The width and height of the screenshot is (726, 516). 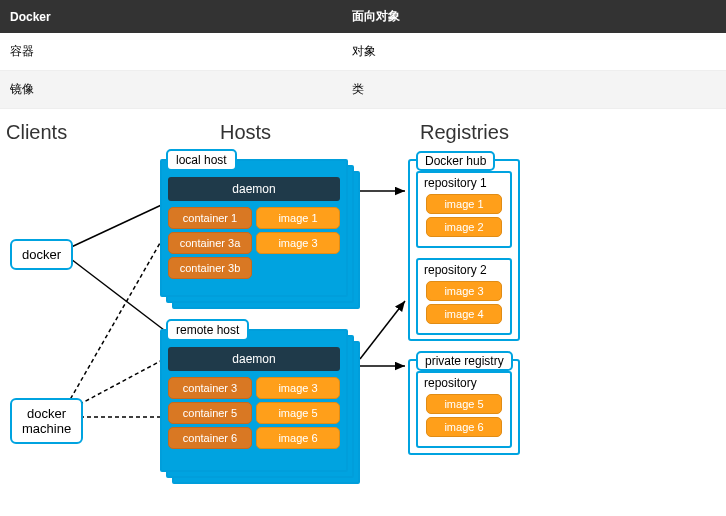 What do you see at coordinates (254, 359) in the screenshot?
I see `remote-daemon: daemon` at bounding box center [254, 359].